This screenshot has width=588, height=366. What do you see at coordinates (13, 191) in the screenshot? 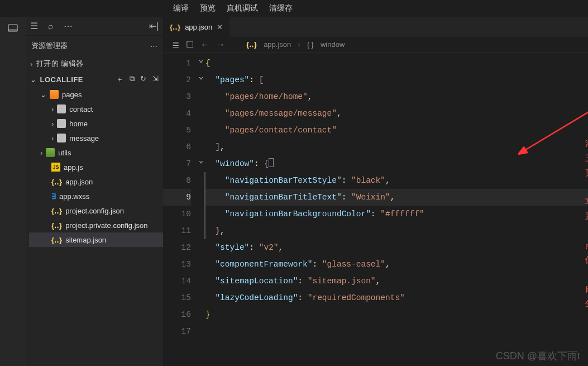
I see `activity-bar` at bounding box center [13, 191].